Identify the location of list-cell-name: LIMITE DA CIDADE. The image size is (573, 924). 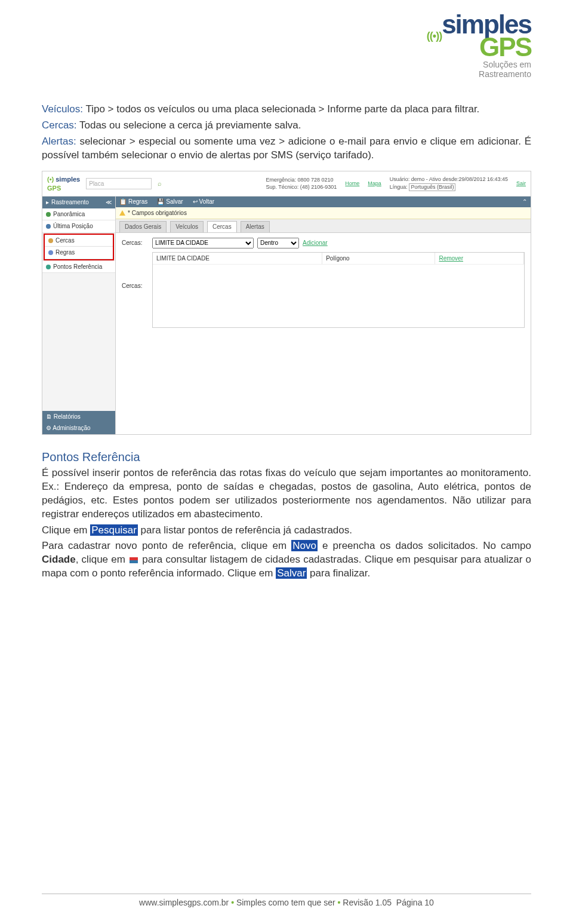
(238, 259).